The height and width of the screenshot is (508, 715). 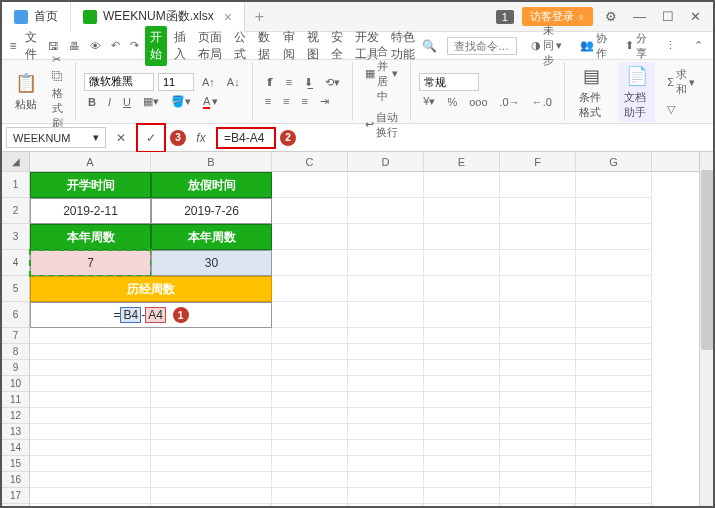 What do you see at coordinates (310, 162) in the screenshot?
I see `col-head: C` at bounding box center [310, 162].